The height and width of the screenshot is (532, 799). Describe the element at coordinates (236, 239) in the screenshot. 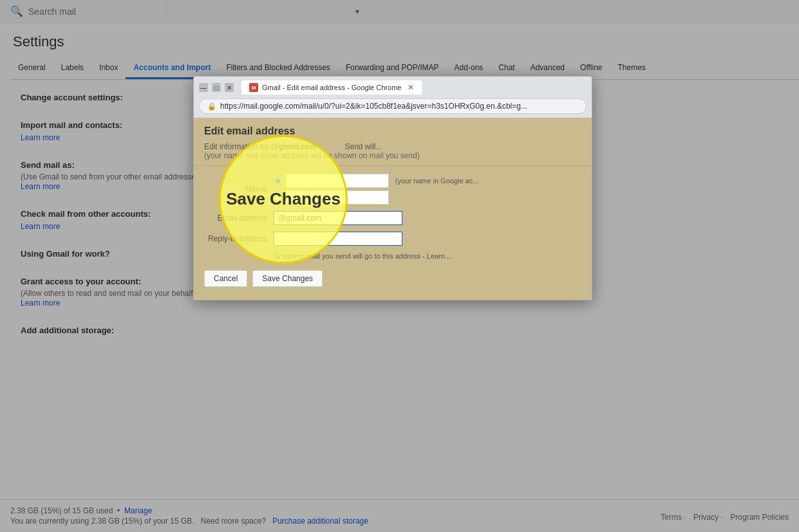

I see `reply-to-label: Reply-to address:` at that location.